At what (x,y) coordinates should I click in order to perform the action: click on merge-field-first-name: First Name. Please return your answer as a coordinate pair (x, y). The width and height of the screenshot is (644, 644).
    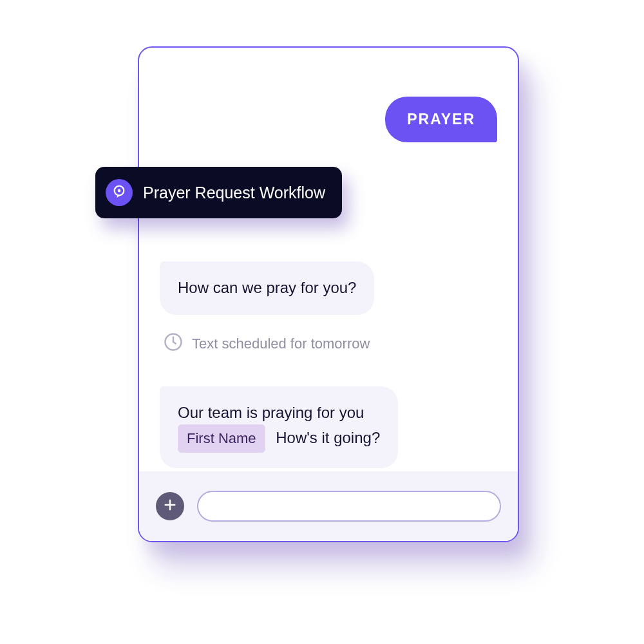
    Looking at the image, I should click on (222, 439).